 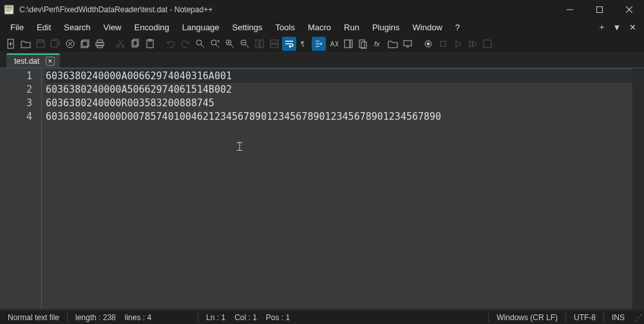 I want to click on menu-dropdown-icon: ▼, so click(x=617, y=27).